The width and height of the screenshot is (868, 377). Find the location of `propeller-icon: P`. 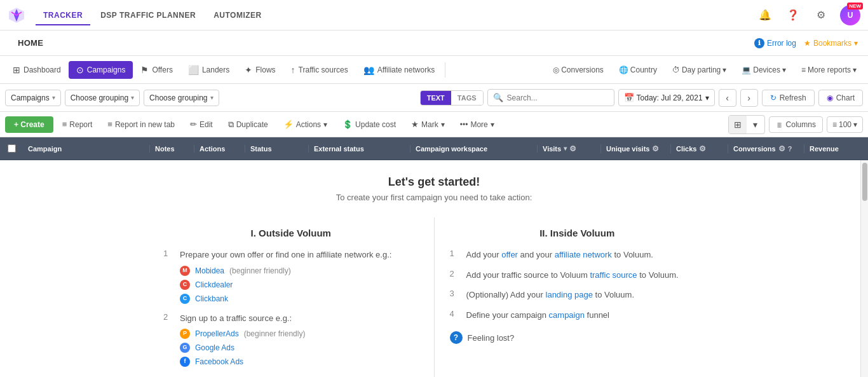

propeller-icon: P is located at coordinates (185, 334).